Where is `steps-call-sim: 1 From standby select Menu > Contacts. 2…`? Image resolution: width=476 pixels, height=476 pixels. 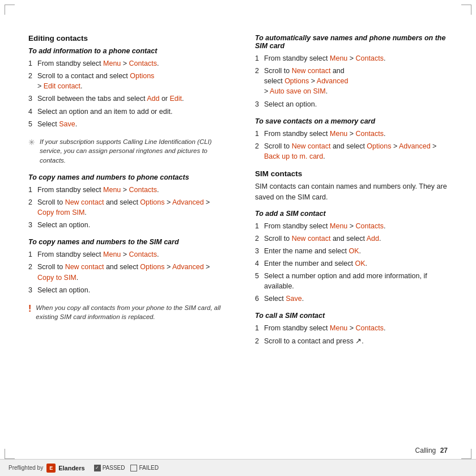 steps-call-sim: 1 From standby select Menu > Contacts. 2… is located at coordinates (351, 334).